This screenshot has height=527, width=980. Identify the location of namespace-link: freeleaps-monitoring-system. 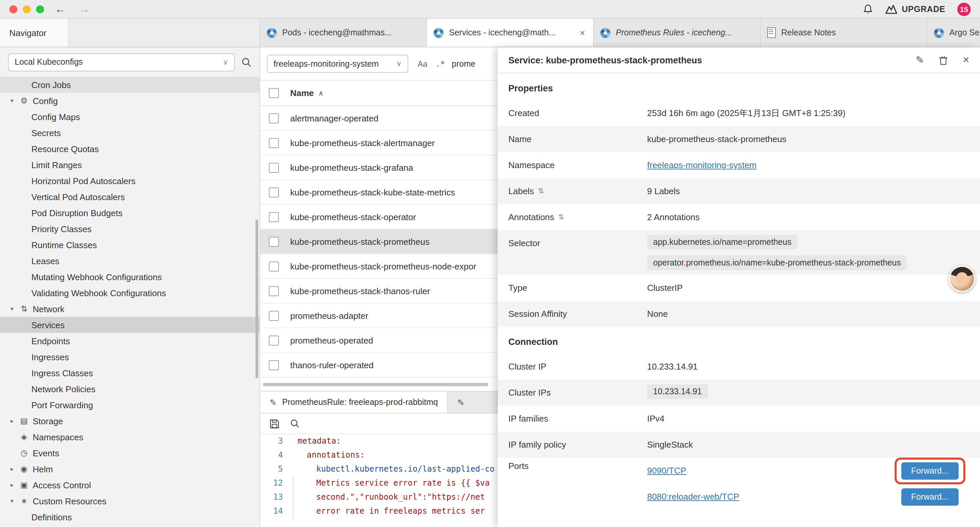
(702, 165).